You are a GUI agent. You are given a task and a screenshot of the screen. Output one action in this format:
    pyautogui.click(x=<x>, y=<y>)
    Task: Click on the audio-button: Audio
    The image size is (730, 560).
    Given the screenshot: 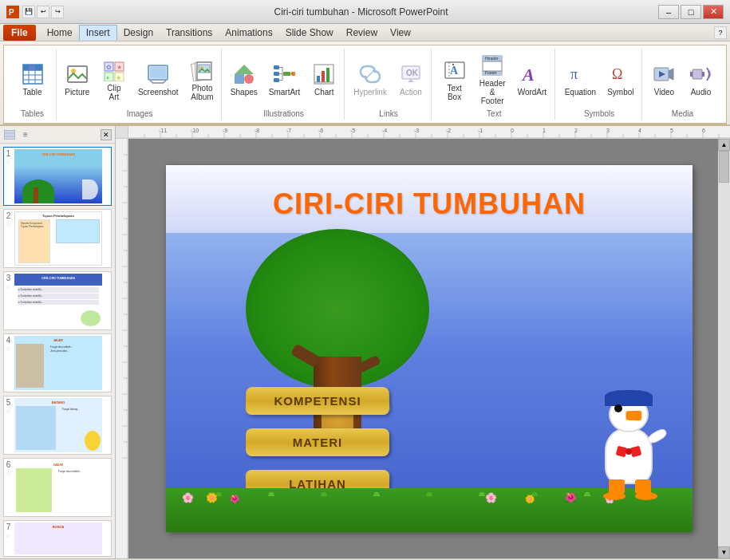 What is the action you would take?
    pyautogui.click(x=700, y=80)
    